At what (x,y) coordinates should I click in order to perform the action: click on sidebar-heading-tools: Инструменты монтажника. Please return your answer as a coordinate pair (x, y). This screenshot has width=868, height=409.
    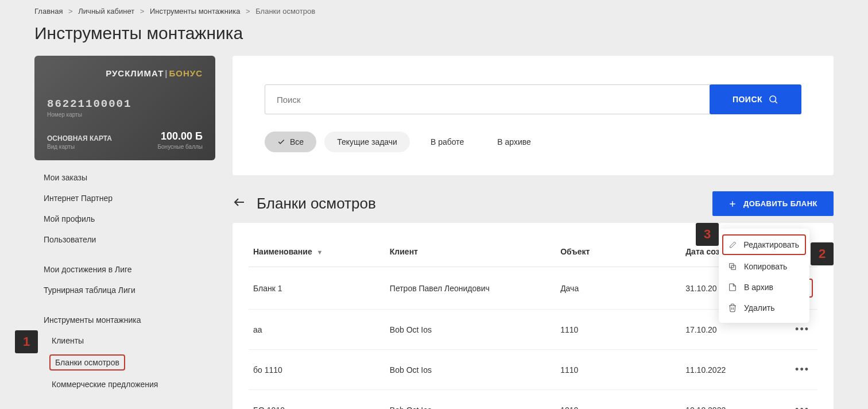
    Looking at the image, I should click on (125, 320).